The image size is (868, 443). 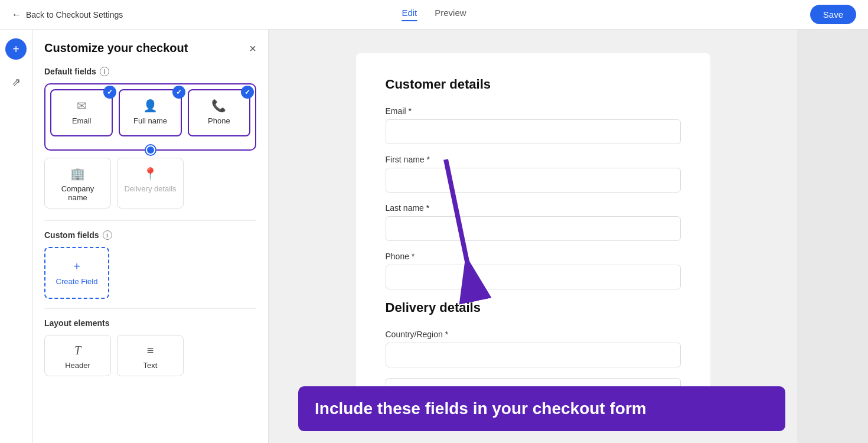 I want to click on panel-title: Customize your checkout, so click(x=116, y=48).